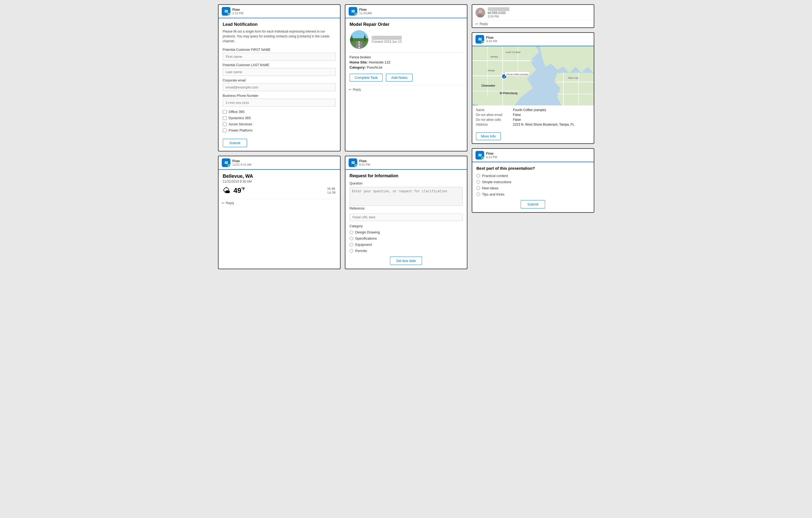  Describe the element at coordinates (533, 16) in the screenshot. I see `contact-card: Hidden Name tel:555-0150 3:33 PM ↩ Reply` at that location.